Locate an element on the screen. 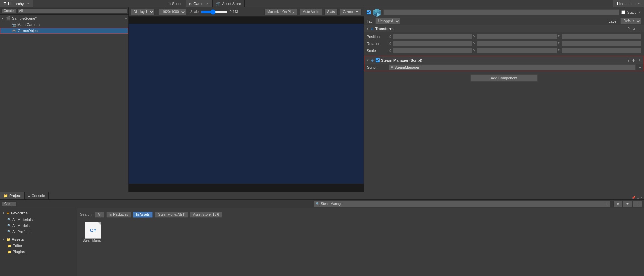  hierarchy-search-input is located at coordinates (72, 11).